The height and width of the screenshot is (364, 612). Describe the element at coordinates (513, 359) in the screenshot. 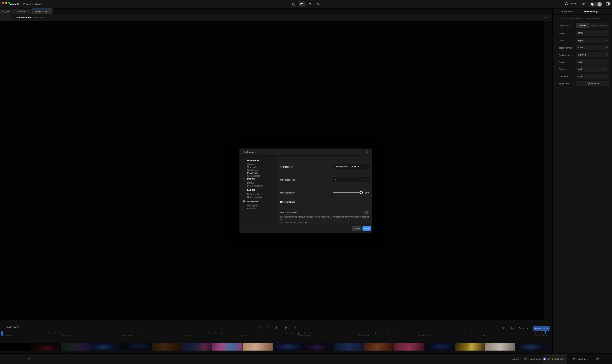

I see `sources-button: Sources` at that location.